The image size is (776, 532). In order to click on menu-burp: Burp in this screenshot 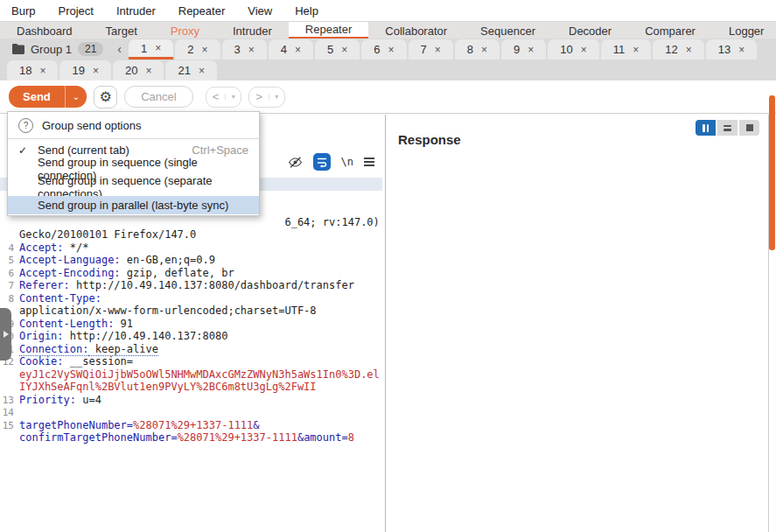, I will do `click(23, 10)`.